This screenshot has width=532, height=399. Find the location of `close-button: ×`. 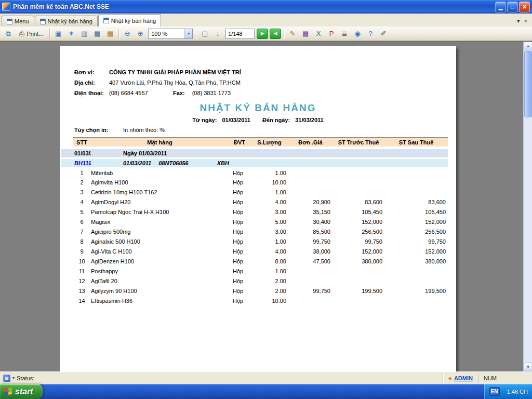

close-button: × is located at coordinates (525, 7).